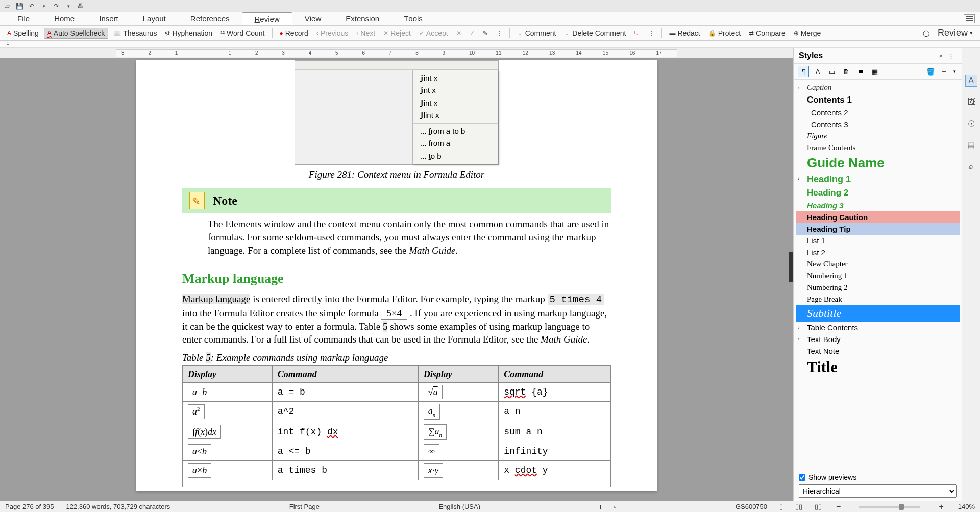 Image resolution: width=980 pixels, height=512 pixels. Describe the element at coordinates (930, 71) in the screenshot. I see `fill-format-icon: 🪣` at that location.